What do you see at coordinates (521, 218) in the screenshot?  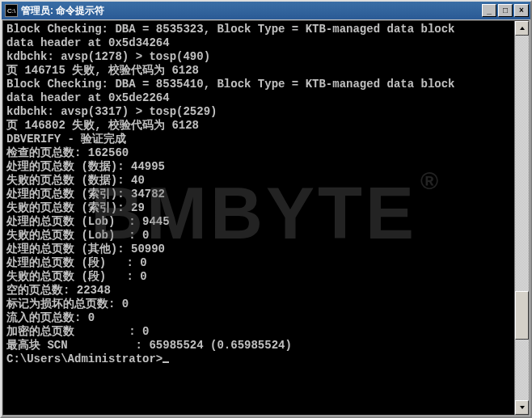 I see `vertical-scrollbar` at bounding box center [521, 218].